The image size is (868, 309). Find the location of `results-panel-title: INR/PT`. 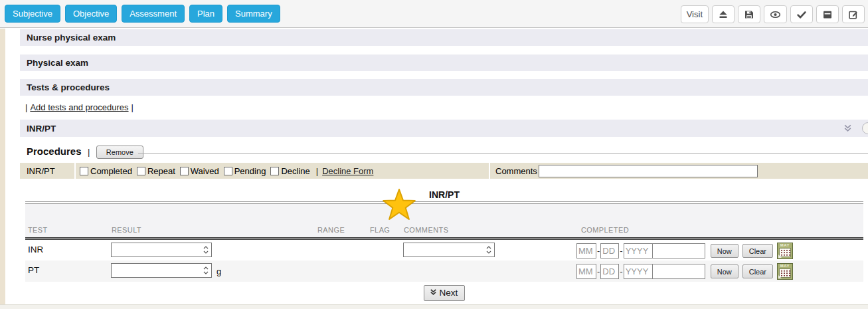

results-panel-title: INR/PT is located at coordinates (444, 195).